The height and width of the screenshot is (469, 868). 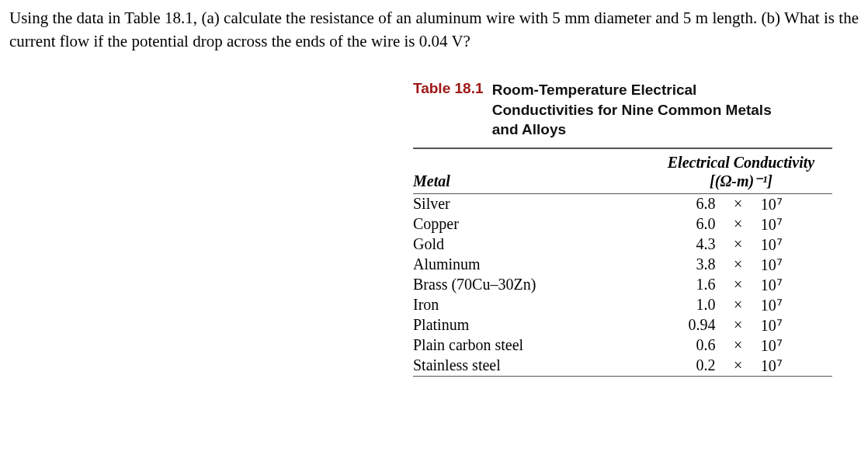 I want to click on cell-coef: 4.3, so click(x=682, y=245).